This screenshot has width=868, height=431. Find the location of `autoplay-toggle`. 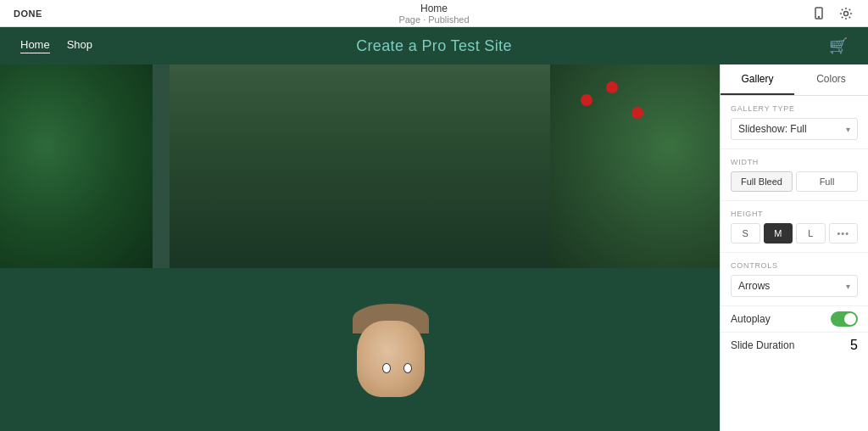

autoplay-toggle is located at coordinates (844, 319).